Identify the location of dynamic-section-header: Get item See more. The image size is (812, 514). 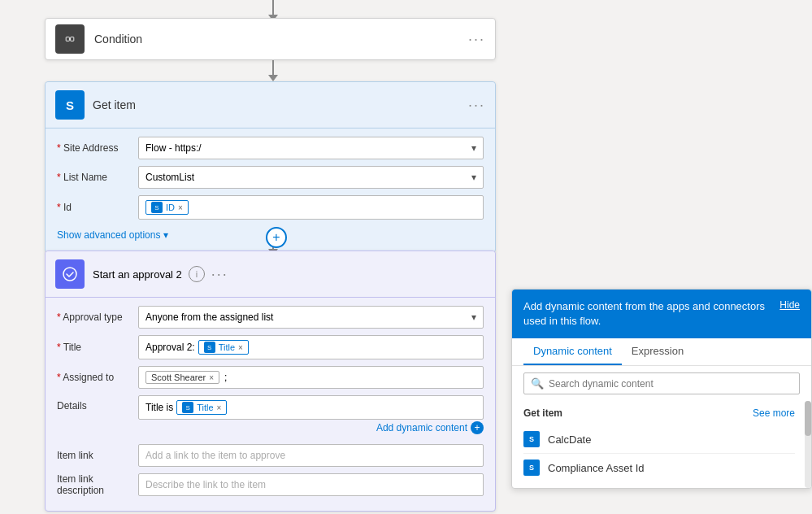
(659, 413).